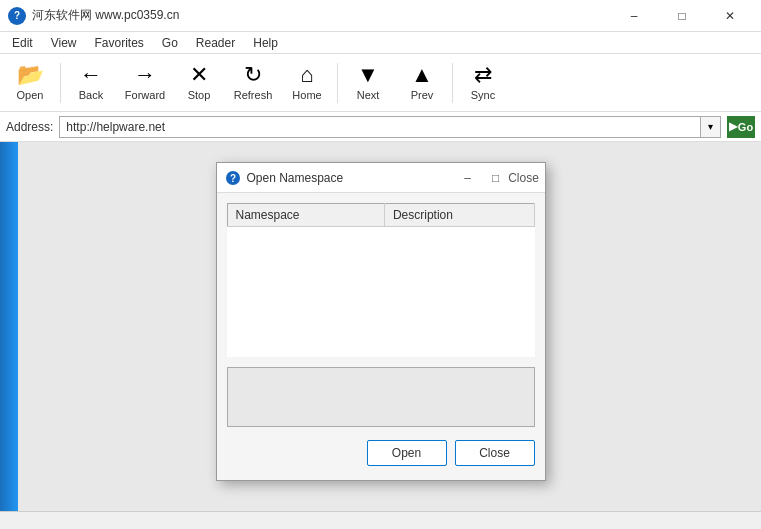 The width and height of the screenshot is (761, 529). What do you see at coordinates (253, 75) in the screenshot?
I see `refresh-icon: ↻` at bounding box center [253, 75].